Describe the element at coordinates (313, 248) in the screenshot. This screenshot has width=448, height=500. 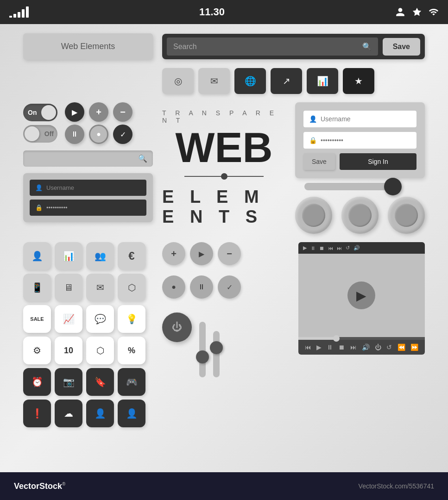
I see `player-pause-icon: ⏸` at that location.